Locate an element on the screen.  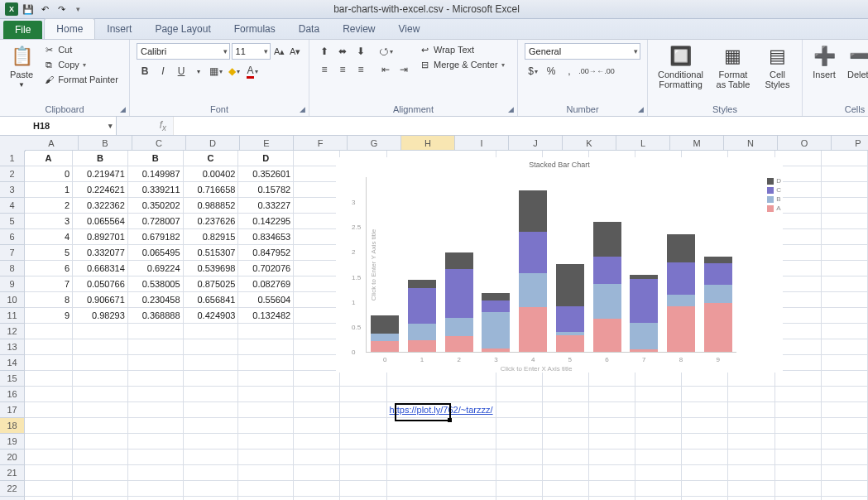
cut-button: ✂ Cut is located at coordinates (81, 50).